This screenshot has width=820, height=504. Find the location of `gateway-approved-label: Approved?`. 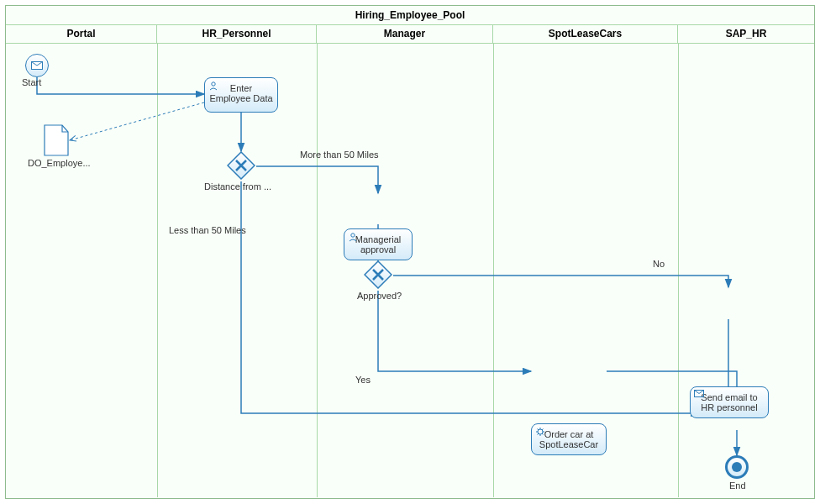

gateway-approved-label: Approved? is located at coordinates (380, 296).